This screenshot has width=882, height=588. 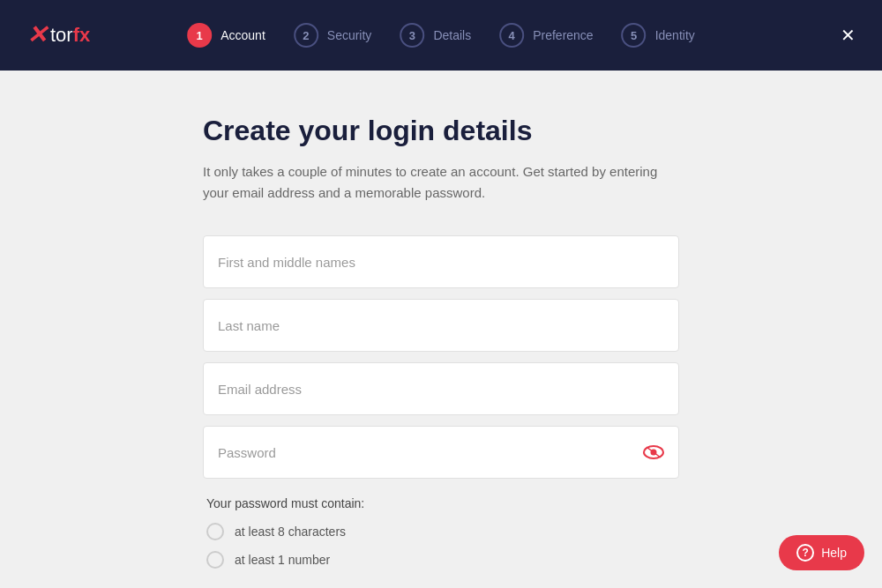 What do you see at coordinates (58, 35) in the screenshot?
I see `logo: ✕ torfx` at bounding box center [58, 35].